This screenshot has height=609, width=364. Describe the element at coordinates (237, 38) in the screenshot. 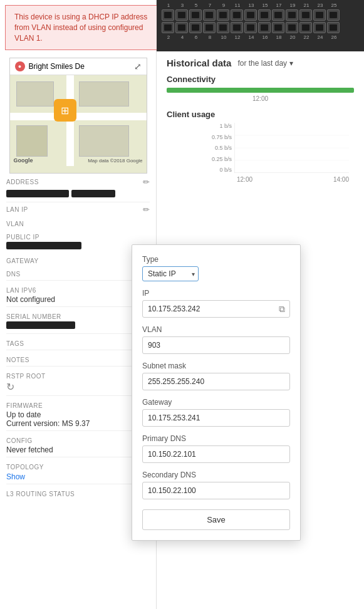

I see `port-num-12: 12` at that location.